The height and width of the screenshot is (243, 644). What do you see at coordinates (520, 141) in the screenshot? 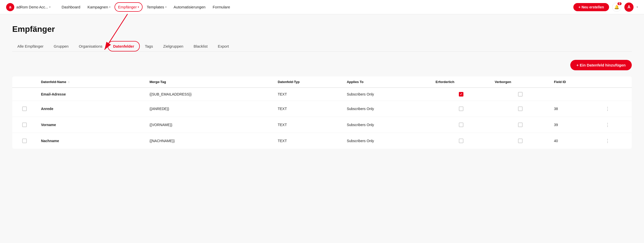
I see `row-hidden-nachname` at bounding box center [520, 141].